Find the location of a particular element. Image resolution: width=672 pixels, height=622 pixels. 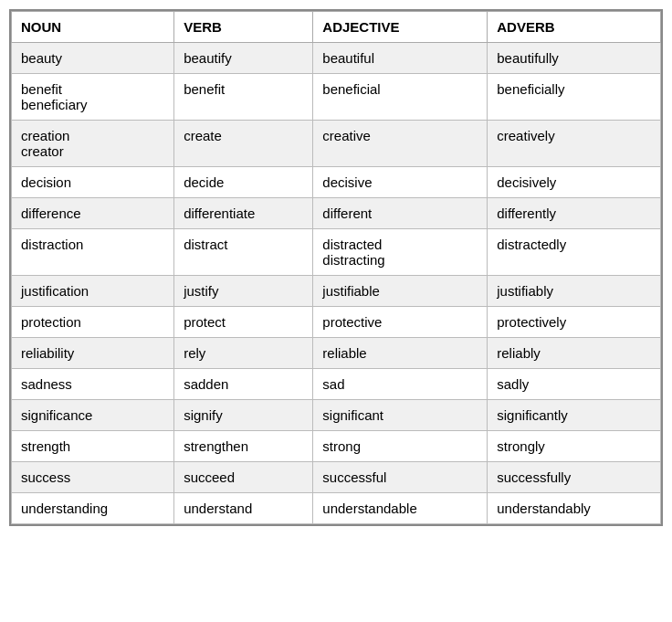

header-row: NOUN VERB ADJECTIVE ADVERB is located at coordinates (336, 27).